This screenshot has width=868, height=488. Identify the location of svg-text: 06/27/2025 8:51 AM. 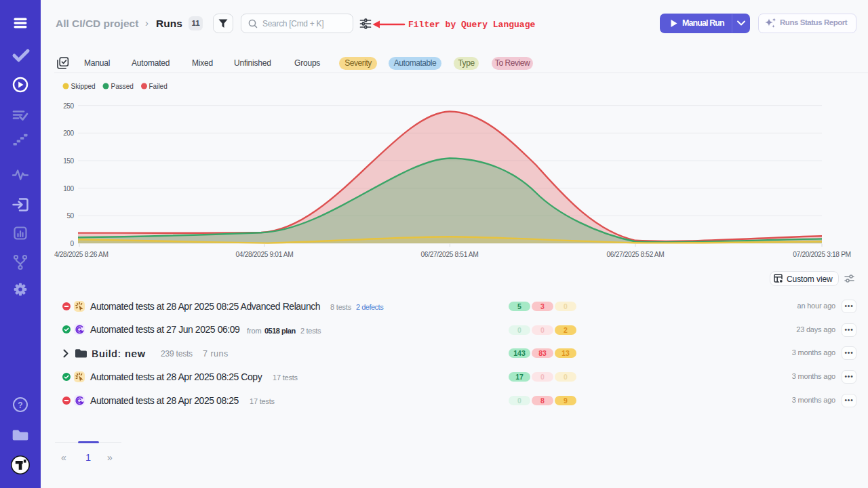
(450, 255).